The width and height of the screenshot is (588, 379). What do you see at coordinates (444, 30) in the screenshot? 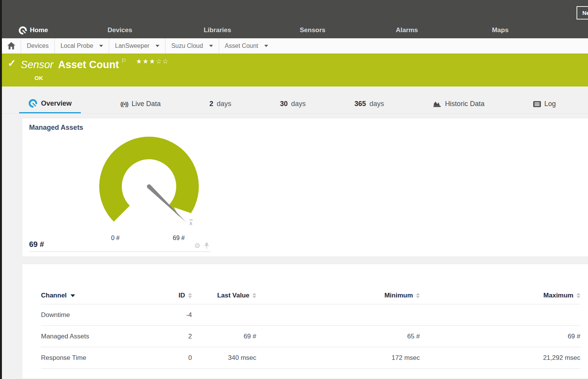
I see `nav-item-alarms: Alarms` at bounding box center [444, 30].